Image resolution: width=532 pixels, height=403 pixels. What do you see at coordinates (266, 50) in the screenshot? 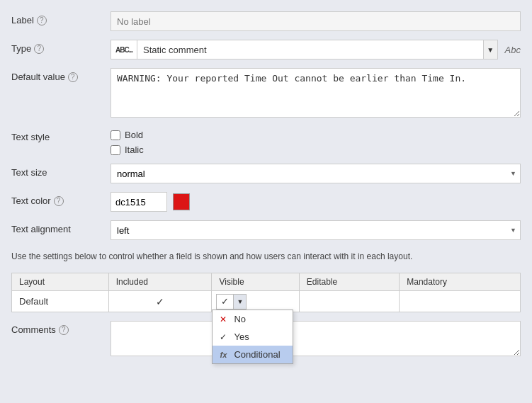
I see `type-row: Type ? ABC... Static comment ▼ Abc` at bounding box center [266, 50].